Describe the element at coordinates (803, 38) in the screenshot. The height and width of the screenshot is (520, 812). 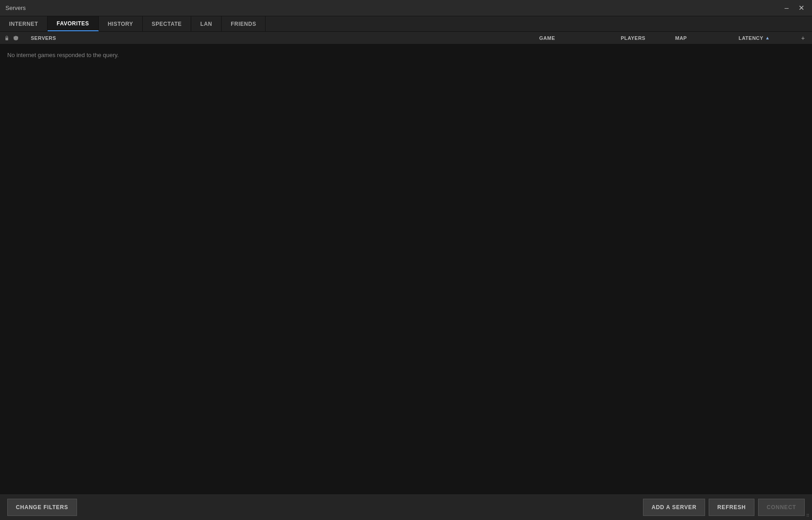
I see `column-add: +` at that location.